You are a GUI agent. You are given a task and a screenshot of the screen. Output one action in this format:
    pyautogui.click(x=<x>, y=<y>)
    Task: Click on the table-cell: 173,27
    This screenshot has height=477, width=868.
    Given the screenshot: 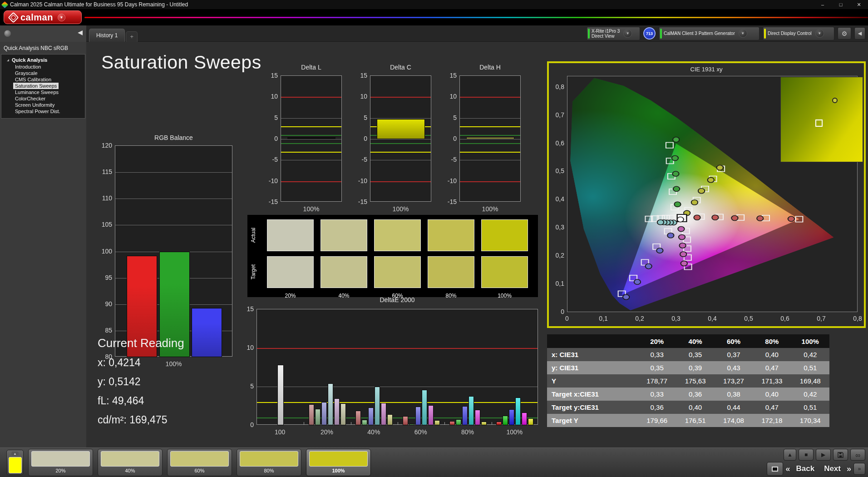 What is the action you would take?
    pyautogui.click(x=734, y=381)
    